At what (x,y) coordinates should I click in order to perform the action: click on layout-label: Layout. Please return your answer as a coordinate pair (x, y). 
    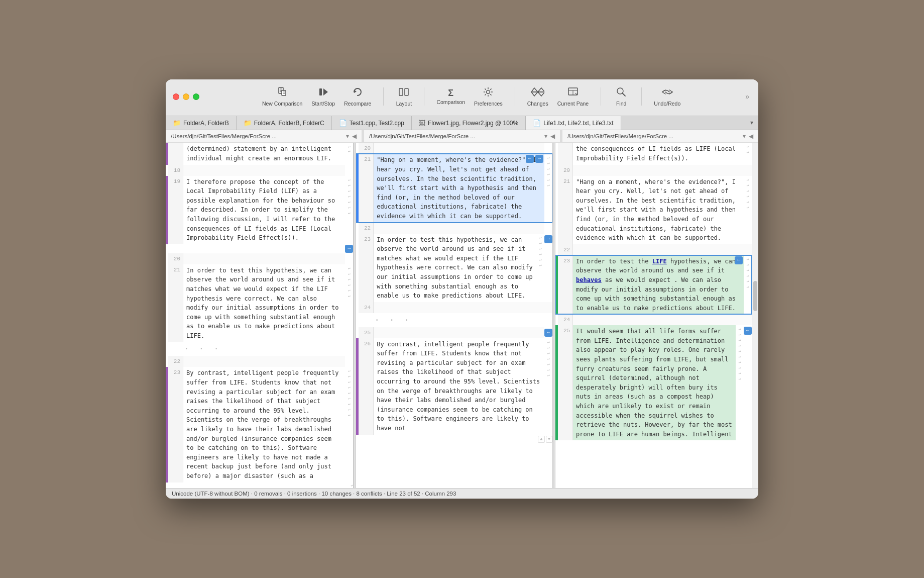
    Looking at the image, I should click on (404, 104).